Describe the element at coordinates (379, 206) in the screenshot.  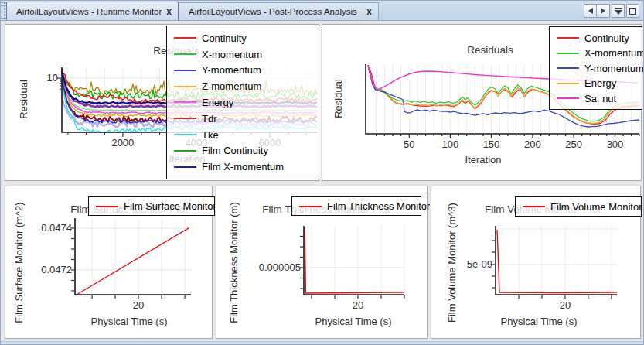
I see `legend-label: Film Thickness Monitor` at that location.